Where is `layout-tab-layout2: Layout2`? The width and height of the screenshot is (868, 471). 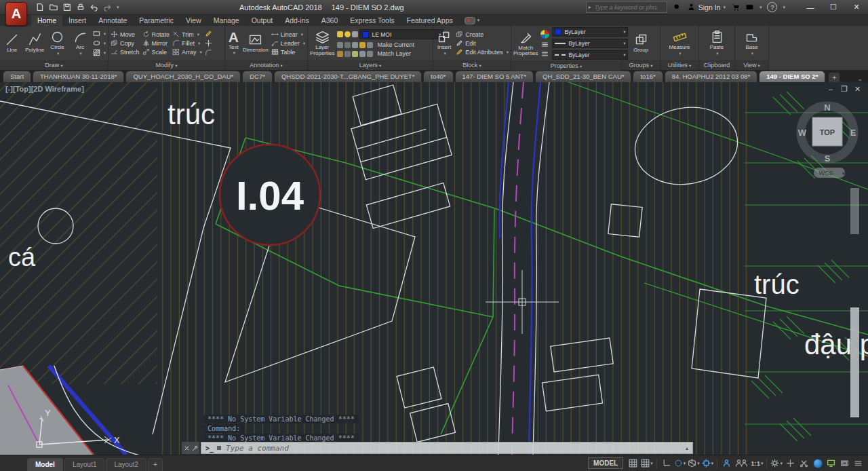
layout-tab-layout2: Layout2 is located at coordinates (126, 464).